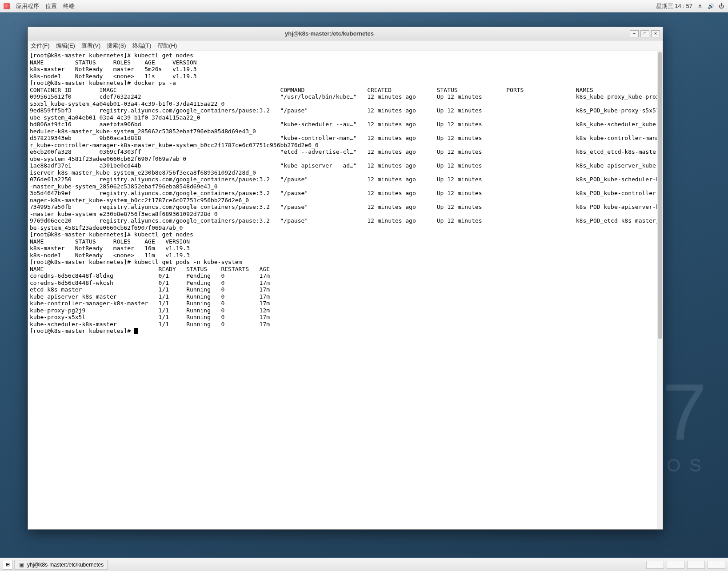 The width and height of the screenshot is (728, 571). What do you see at coordinates (721, 6) in the screenshot?
I see `power-icon: ⏻` at bounding box center [721, 6].